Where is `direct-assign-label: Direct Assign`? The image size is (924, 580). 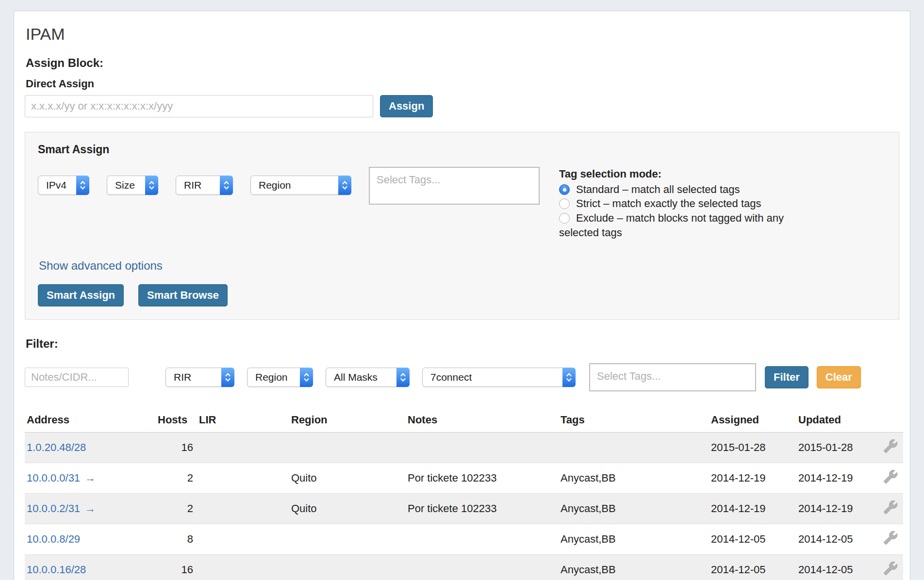 direct-assign-label: Direct Assign is located at coordinates (462, 84).